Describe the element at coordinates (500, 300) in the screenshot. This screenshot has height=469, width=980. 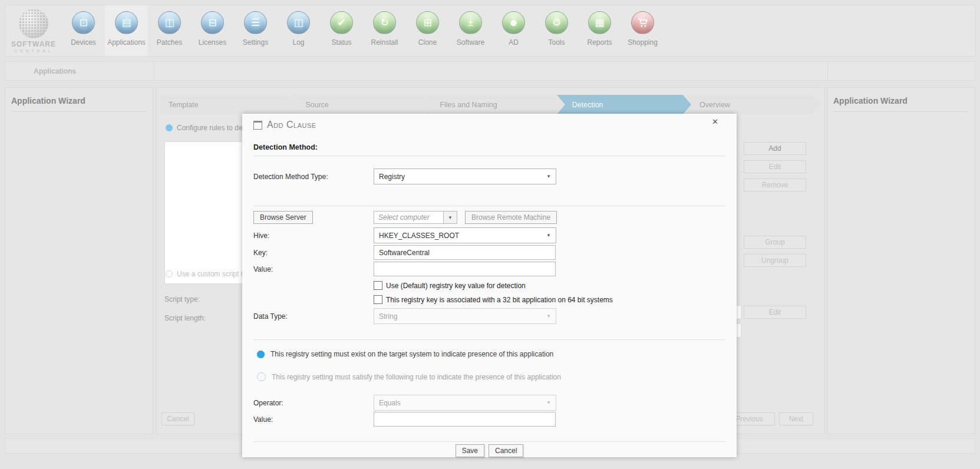
I see `wow64-checkbox-label: This registry key is associated with a 3…` at that location.